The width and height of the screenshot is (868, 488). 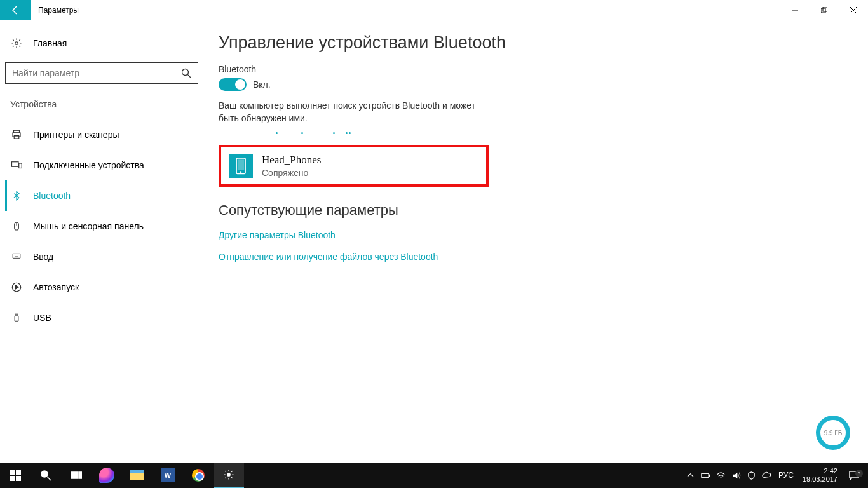 What do you see at coordinates (17, 135) in the screenshot?
I see `printer-icon` at bounding box center [17, 135].